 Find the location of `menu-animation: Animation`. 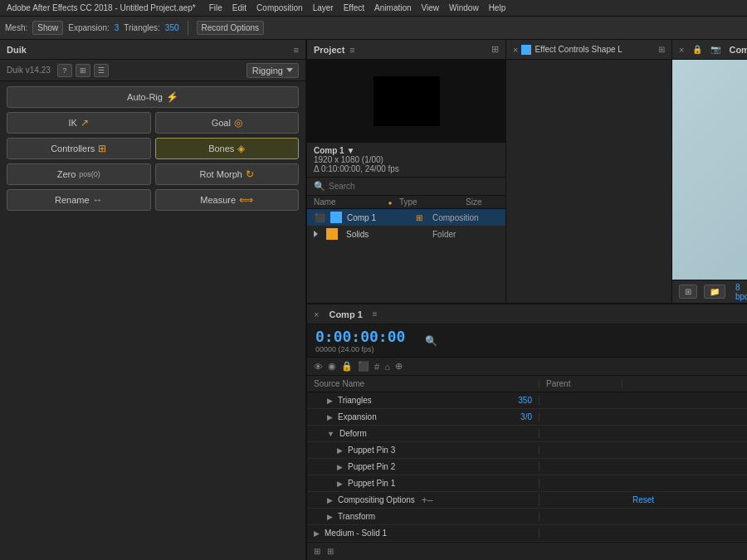

menu-animation: Animation is located at coordinates (393, 8).